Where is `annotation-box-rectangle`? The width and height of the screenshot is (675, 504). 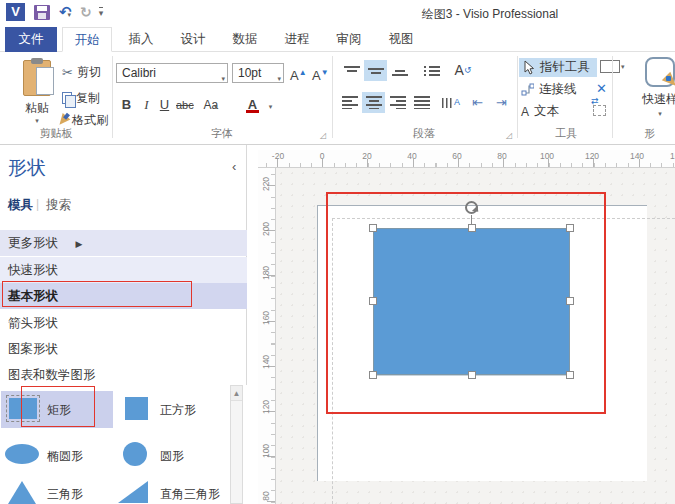 annotation-box-rectangle is located at coordinates (58, 406).